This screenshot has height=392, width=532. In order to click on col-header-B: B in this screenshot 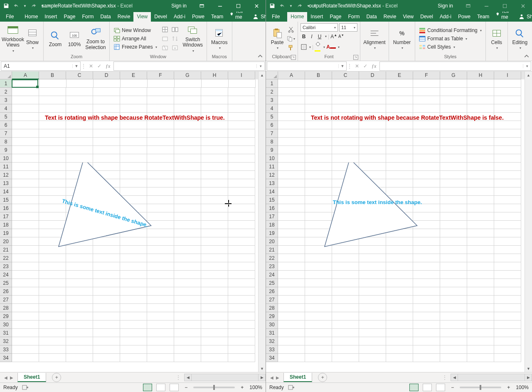, I will do `click(318, 76)`.